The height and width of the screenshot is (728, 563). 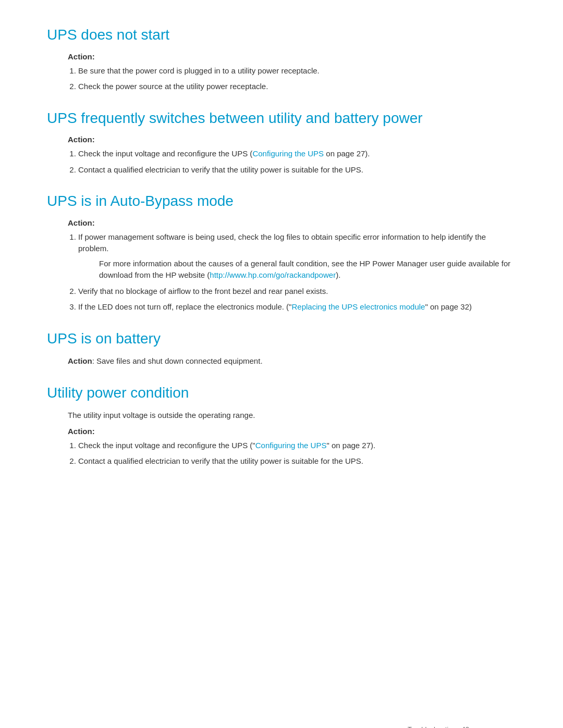 I want to click on action-label-5: Action:, so click(x=292, y=431).